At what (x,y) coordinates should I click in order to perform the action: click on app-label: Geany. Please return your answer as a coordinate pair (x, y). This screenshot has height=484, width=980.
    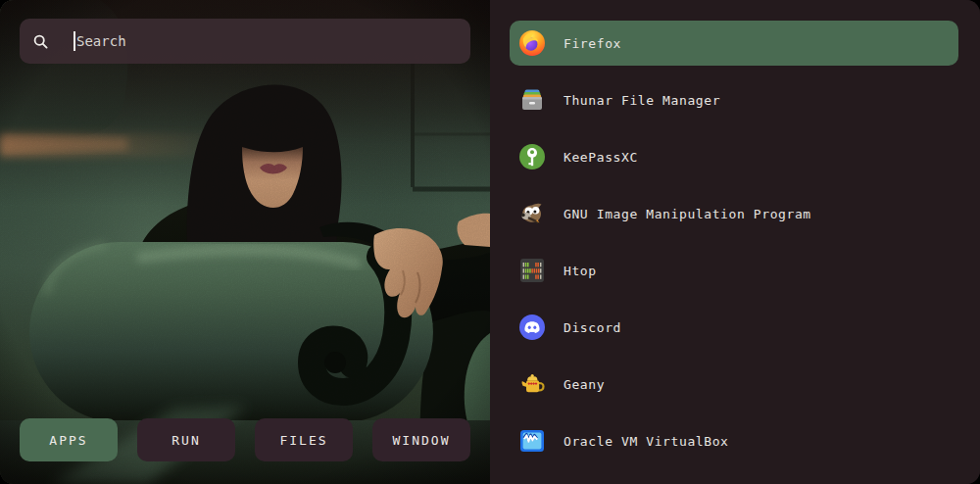
    Looking at the image, I should click on (584, 384).